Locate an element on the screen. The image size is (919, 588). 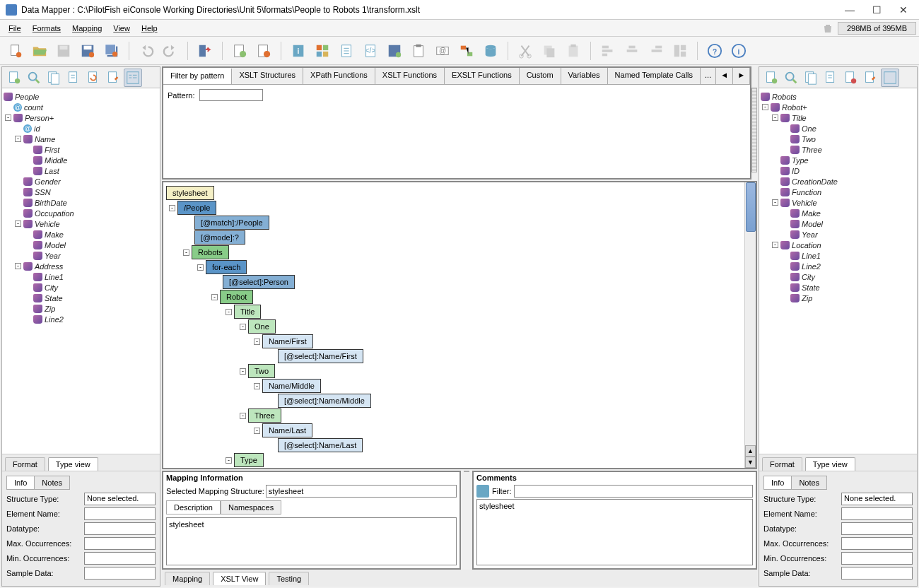
tree-node: Title is located at coordinates (799, 118).